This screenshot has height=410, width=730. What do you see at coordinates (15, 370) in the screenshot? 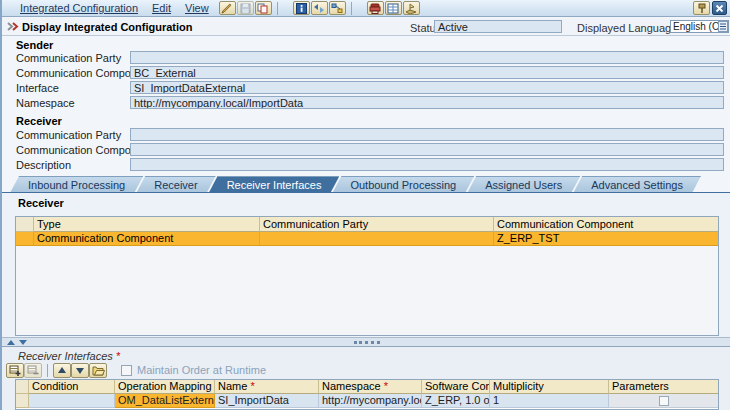
I see `insert-row-button` at bounding box center [15, 370].